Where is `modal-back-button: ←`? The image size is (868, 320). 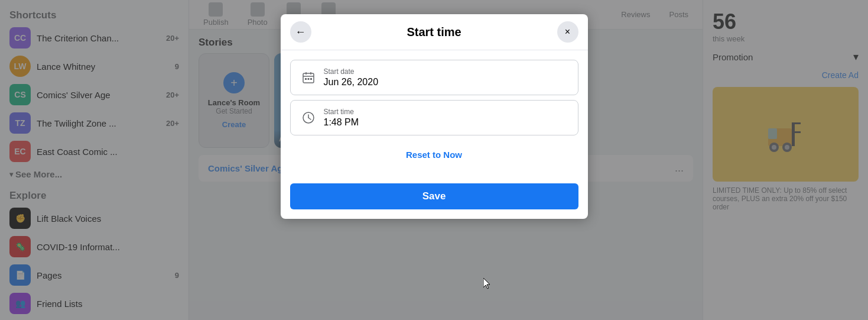
modal-back-button: ← is located at coordinates (301, 32).